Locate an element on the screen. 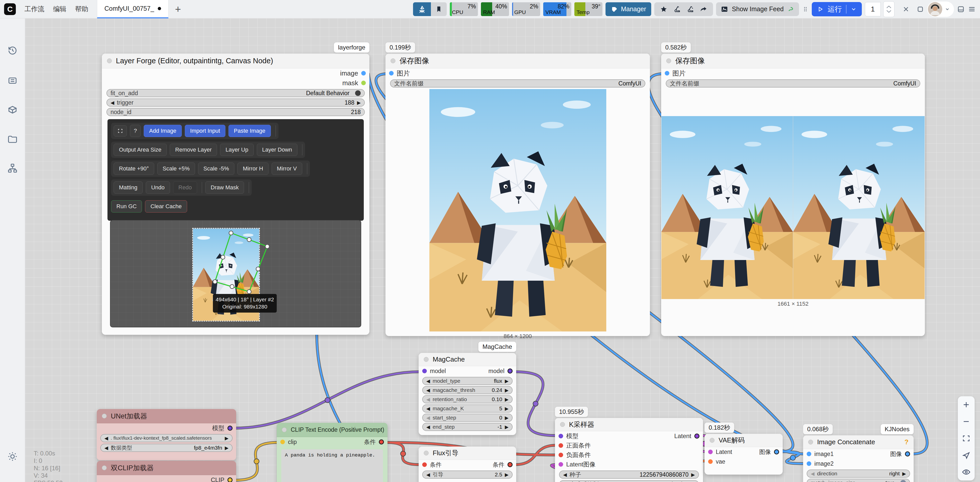 This screenshot has width=980, height=482. redo-button: Redo is located at coordinates (185, 187).